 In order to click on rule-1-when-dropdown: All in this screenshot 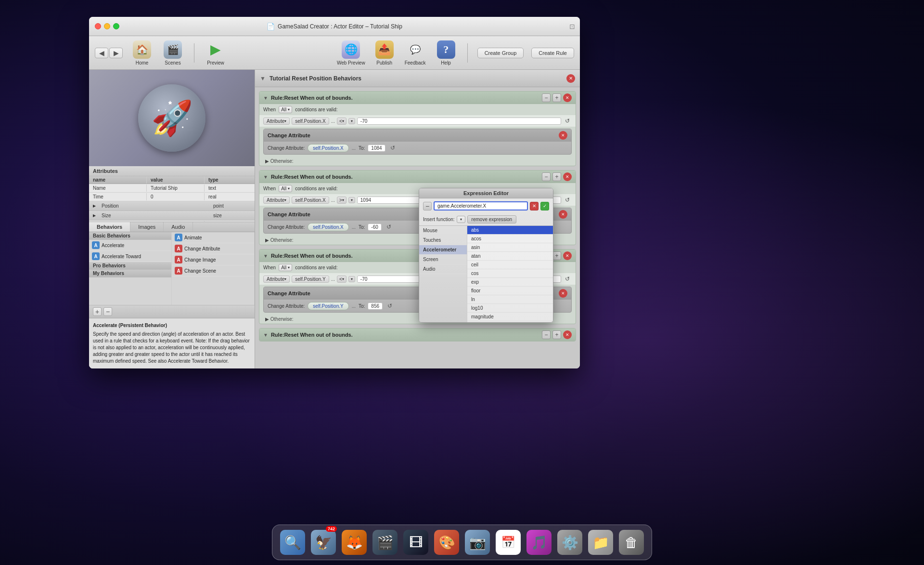, I will do `click(285, 110)`.